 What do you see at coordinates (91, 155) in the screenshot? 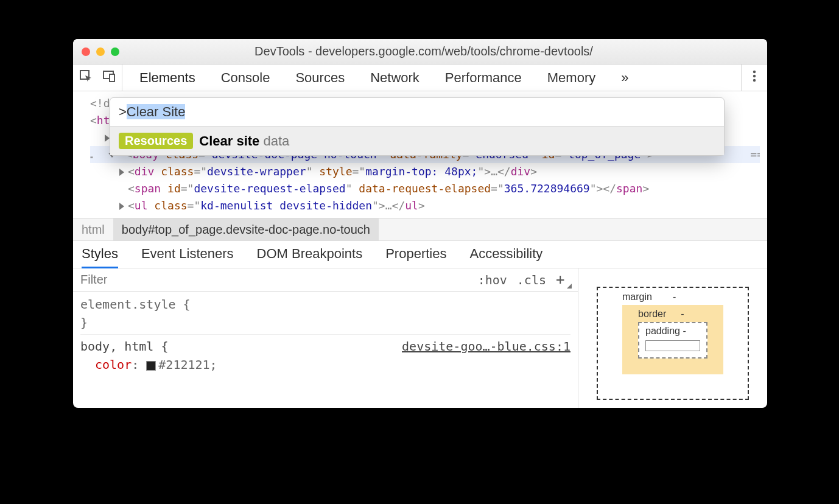
I see `gutter-ellipsis-icon: …` at bounding box center [91, 155].